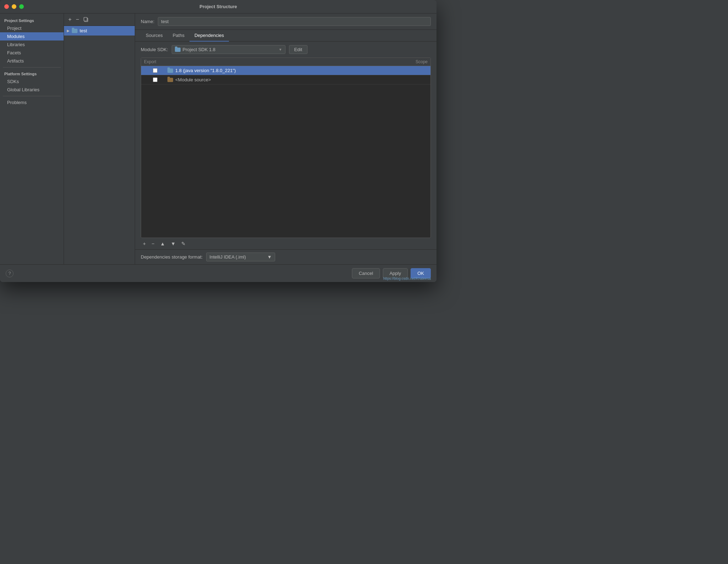  I want to click on col-name-header, so click(280, 62).